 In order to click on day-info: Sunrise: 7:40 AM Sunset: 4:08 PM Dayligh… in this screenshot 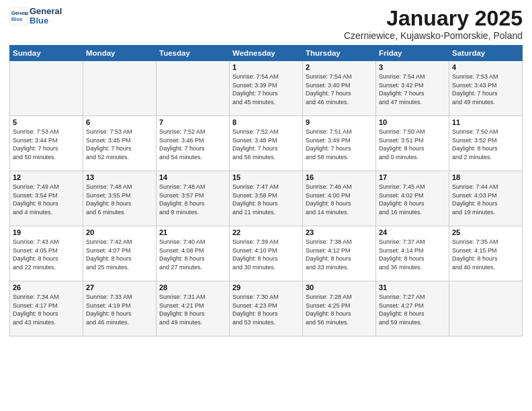, I will do `click(193, 255)`.